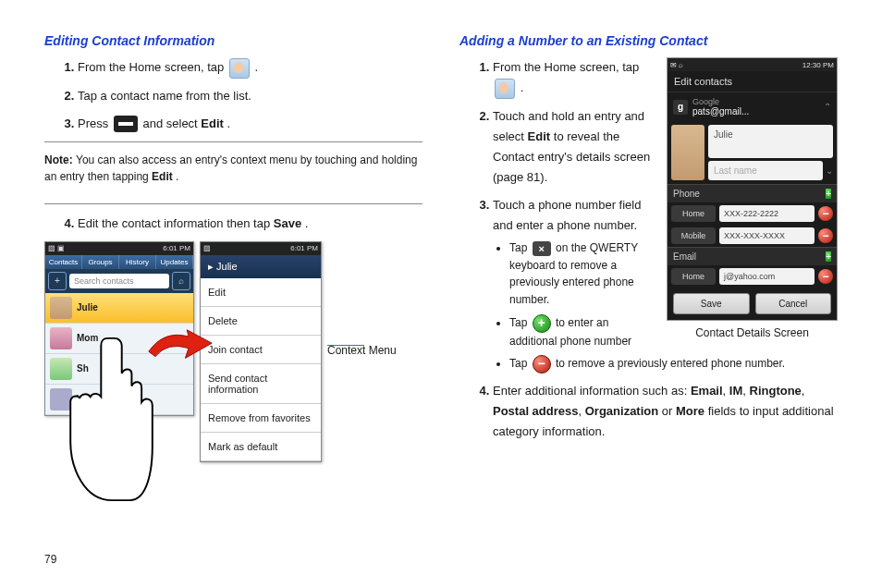  Describe the element at coordinates (753, 107) in the screenshot. I see `google-account-row: g Google pats@gmail... ⌃` at that location.